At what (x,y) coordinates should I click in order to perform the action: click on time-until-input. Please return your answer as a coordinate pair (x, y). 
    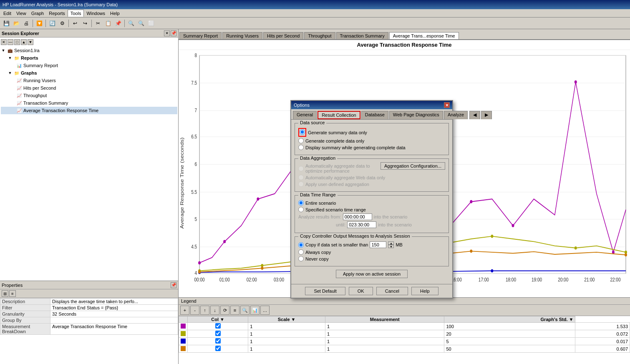
    Looking at the image, I should click on (362, 225).